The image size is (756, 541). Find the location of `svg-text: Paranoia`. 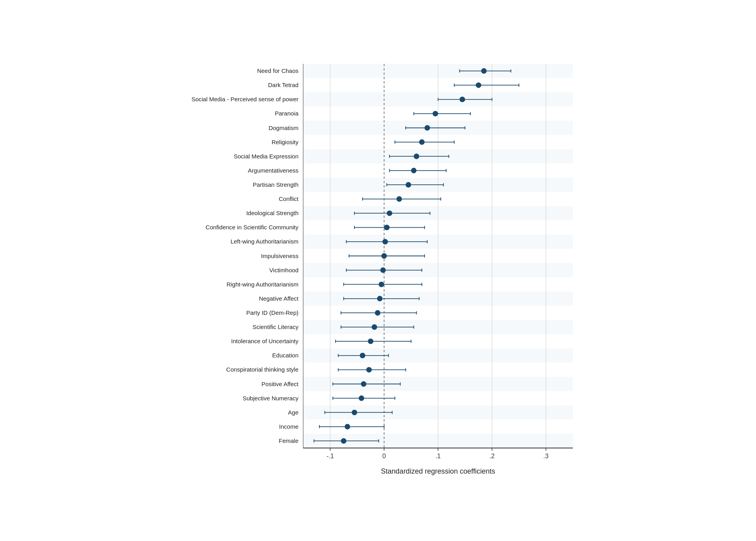

svg-text: Paranoia is located at coordinates (287, 113).